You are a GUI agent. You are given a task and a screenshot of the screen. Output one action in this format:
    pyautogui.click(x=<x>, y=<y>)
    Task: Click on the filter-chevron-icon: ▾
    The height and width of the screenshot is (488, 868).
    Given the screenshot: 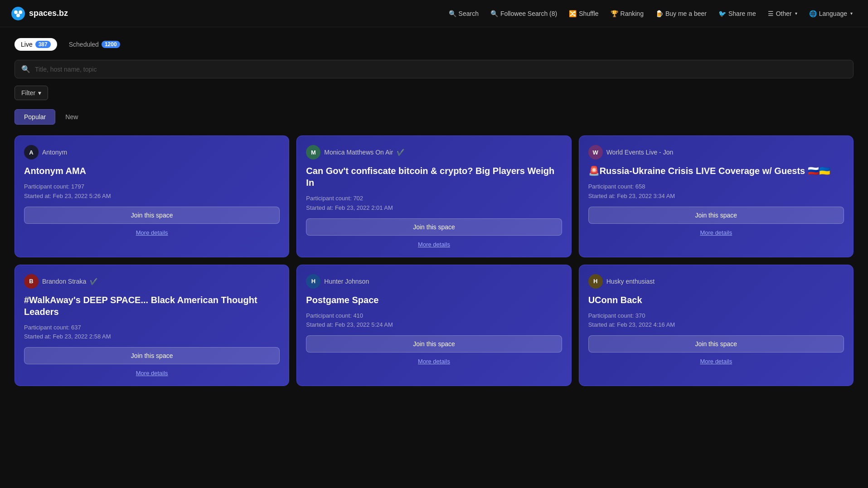 What is the action you would take?
    pyautogui.click(x=40, y=93)
    